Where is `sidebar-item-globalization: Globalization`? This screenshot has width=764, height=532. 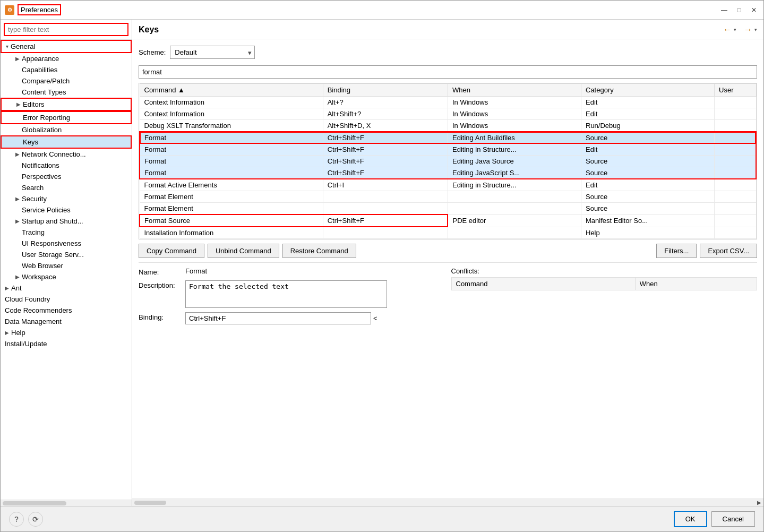 sidebar-item-globalization: Globalization is located at coordinates (66, 130).